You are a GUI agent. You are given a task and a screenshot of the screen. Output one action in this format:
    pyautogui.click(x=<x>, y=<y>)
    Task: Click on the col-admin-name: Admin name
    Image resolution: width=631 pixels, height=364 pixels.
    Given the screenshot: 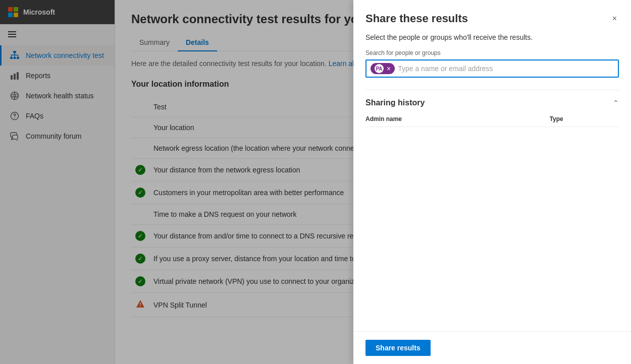 What is the action you would take?
    pyautogui.click(x=457, y=119)
    